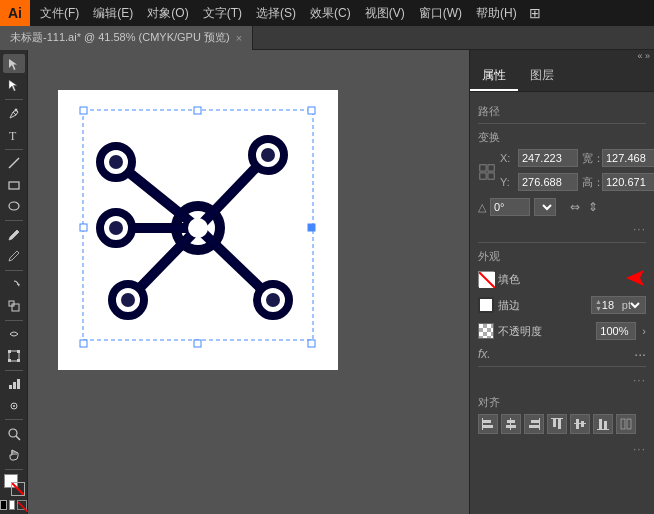 The height and width of the screenshot is (514, 654). I want to click on flip-v-icon: ⇕, so click(593, 207).